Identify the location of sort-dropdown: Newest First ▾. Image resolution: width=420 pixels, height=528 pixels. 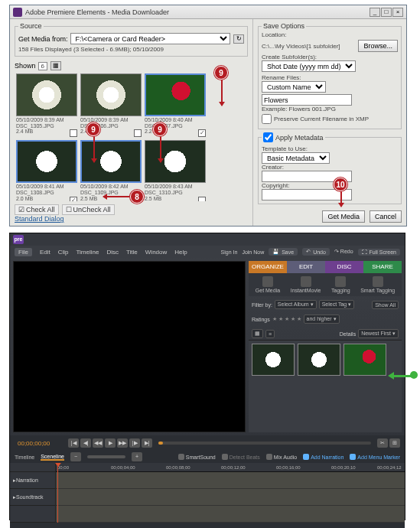
(378, 334).